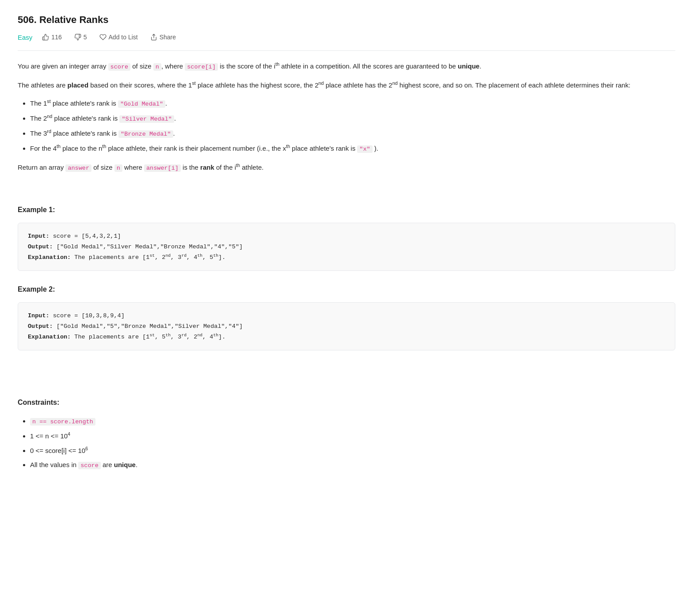 The width and height of the screenshot is (693, 616). I want to click on code-answer-i: answer[i], so click(163, 168).